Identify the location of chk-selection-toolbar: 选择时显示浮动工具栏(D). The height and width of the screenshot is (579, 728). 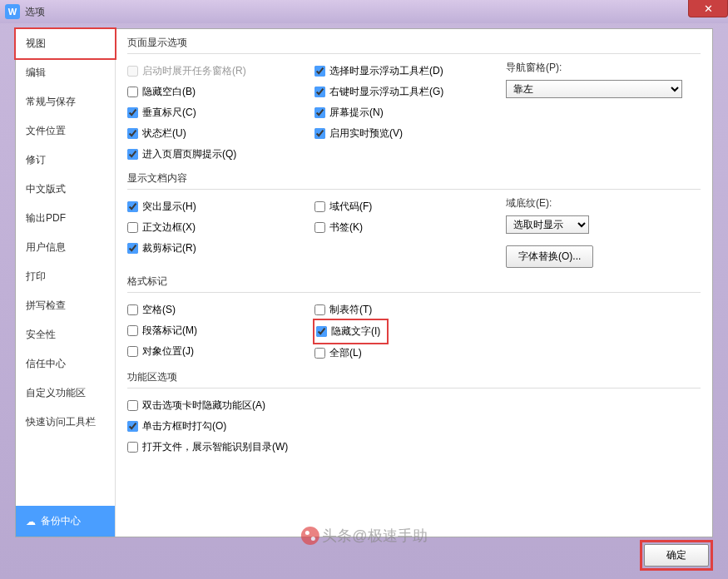
(410, 72).